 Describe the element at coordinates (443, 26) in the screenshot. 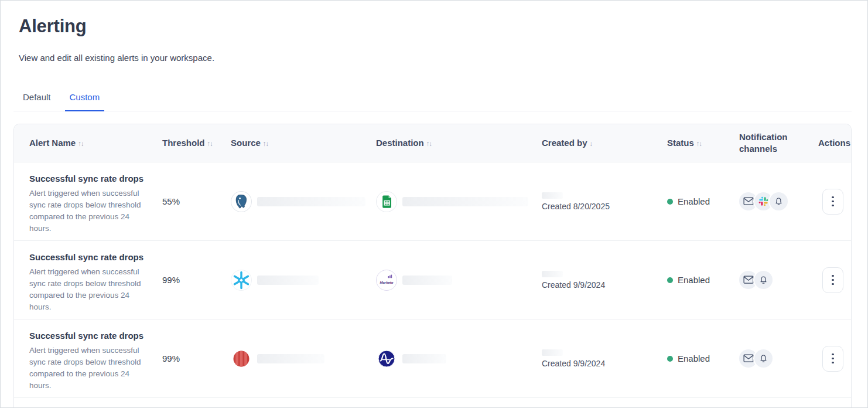

I see `page-title: Alerting` at that location.